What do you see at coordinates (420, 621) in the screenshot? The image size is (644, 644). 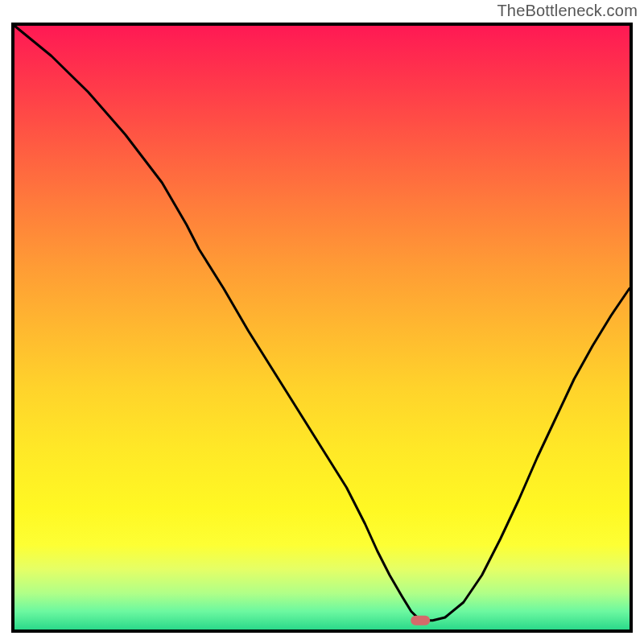 I see `optimal-marker` at bounding box center [420, 621].